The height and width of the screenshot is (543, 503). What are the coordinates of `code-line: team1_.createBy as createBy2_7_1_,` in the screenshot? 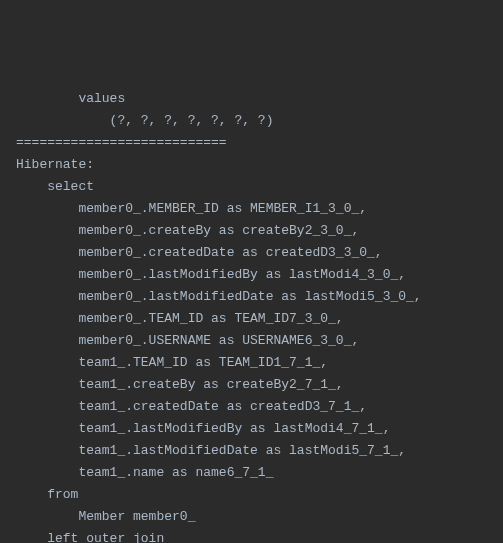 It's located at (260, 385).